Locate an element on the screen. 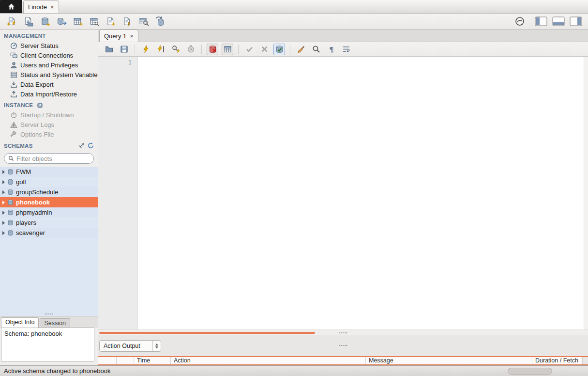 The width and height of the screenshot is (588, 376). new-schema-icon is located at coordinates (45, 21).